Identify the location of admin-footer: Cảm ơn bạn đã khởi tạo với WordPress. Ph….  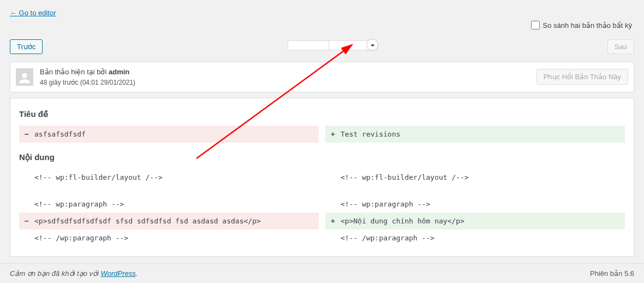
(322, 273).